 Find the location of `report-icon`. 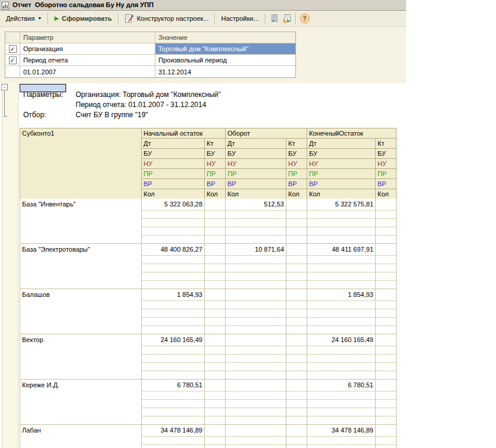

report-icon is located at coordinates (6, 5).